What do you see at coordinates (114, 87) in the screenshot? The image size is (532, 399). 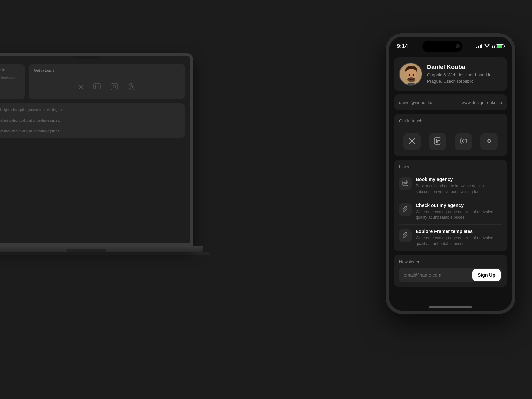 I see `laptop-instagram-icon` at bounding box center [114, 87].